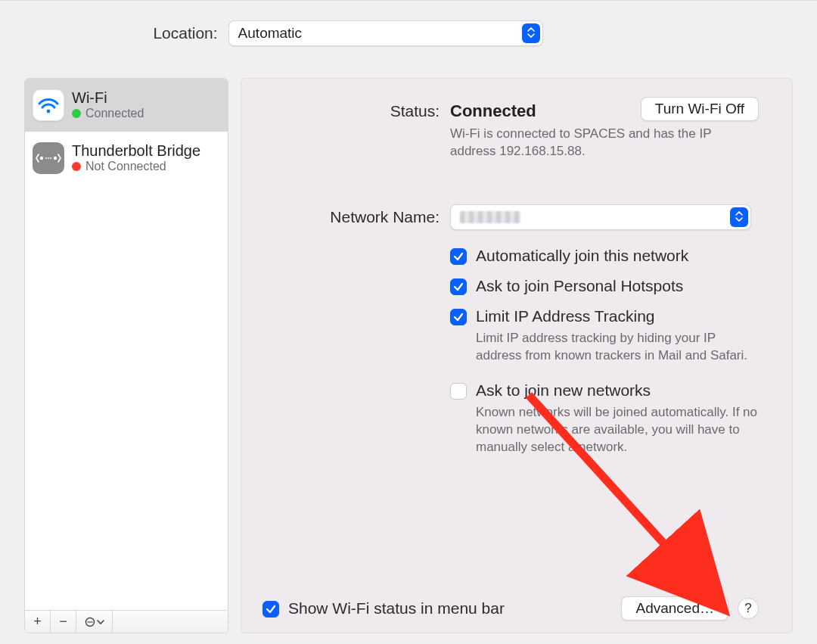 The height and width of the screenshot is (644, 817). What do you see at coordinates (604, 256) in the screenshot?
I see `auto-join-check: Automatically join this network` at bounding box center [604, 256].